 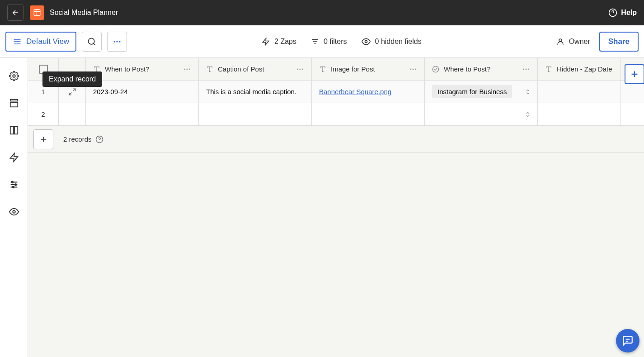 I want to click on sidebar-layout, so click(x=14, y=103).